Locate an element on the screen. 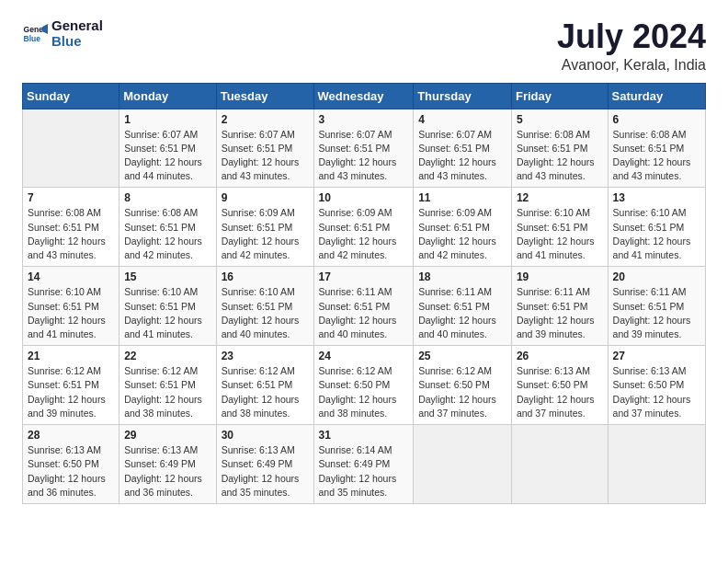  day-number: 27 is located at coordinates (656, 356).